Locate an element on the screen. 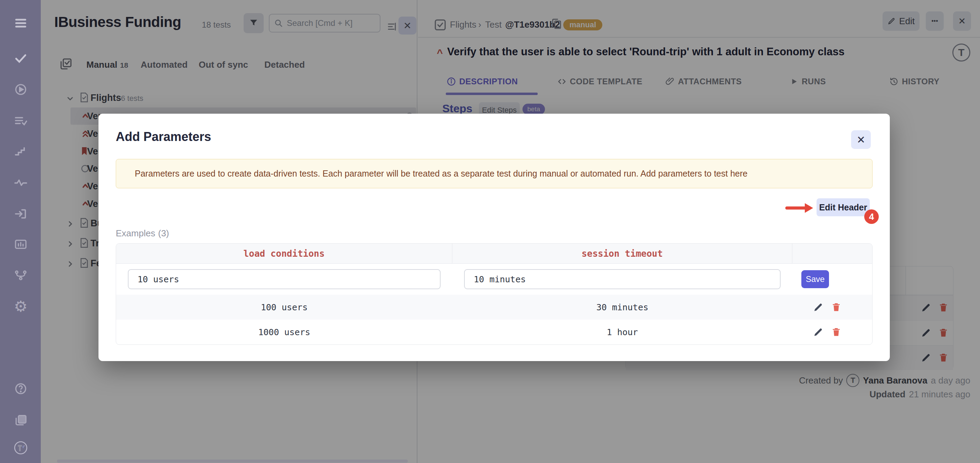 The image size is (980, 463). param-cell: 1000 users is located at coordinates (284, 332).